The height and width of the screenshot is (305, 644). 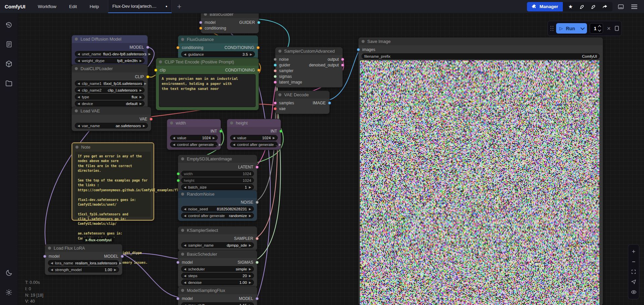 What do you see at coordinates (257, 202) in the screenshot?
I see `output-slot-noise` at bounding box center [257, 202].